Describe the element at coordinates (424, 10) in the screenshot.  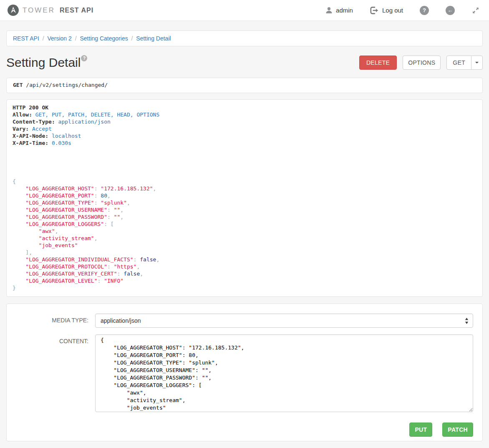
I see `help-button: ?` at that location.